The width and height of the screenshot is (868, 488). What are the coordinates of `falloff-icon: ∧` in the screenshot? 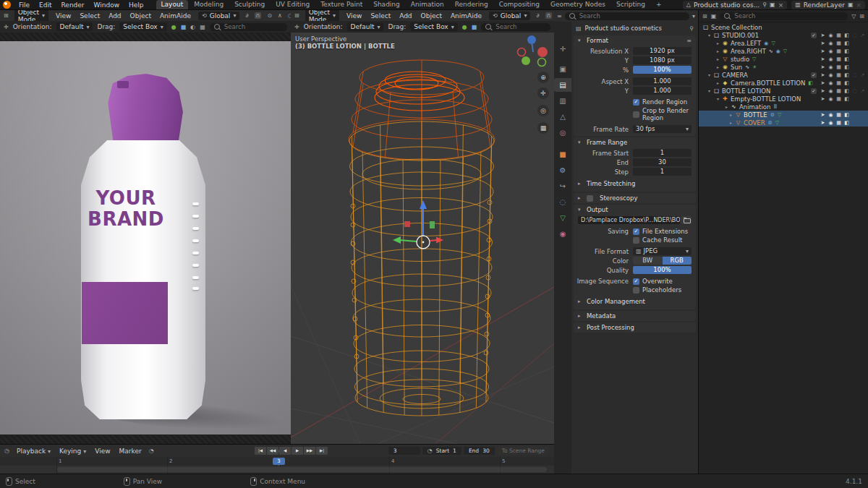 It's located at (280, 16).